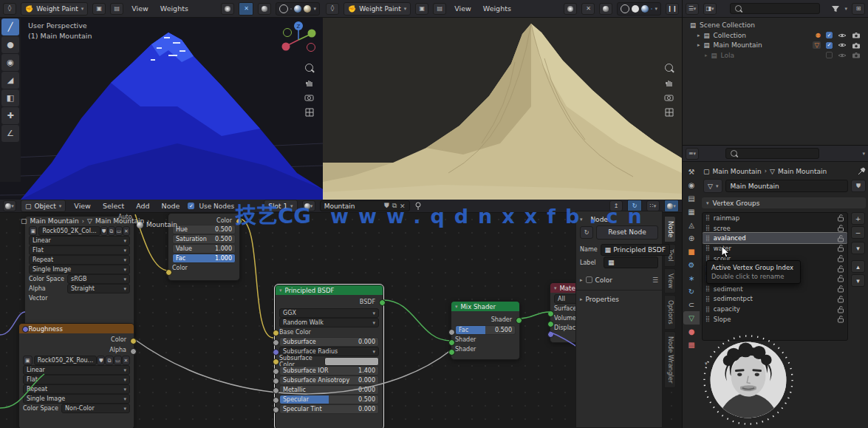 The height and width of the screenshot is (428, 868). Describe the element at coordinates (861, 171) in the screenshot. I see `eyedropper-icon` at that location.